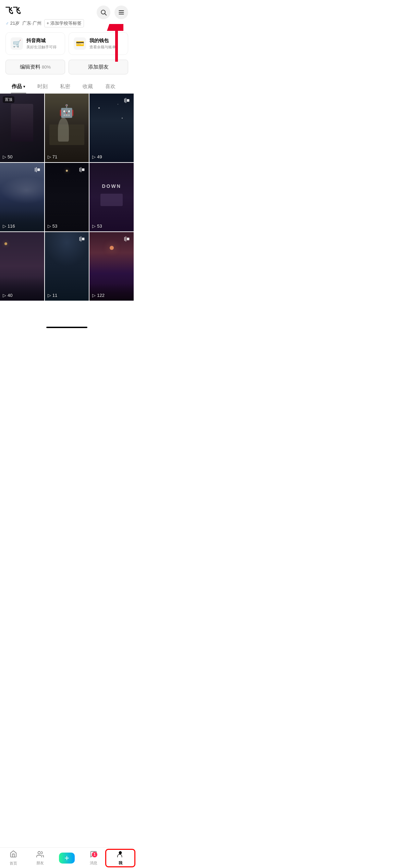 The width and height of the screenshot is (401, 868). What do you see at coordinates (42, 86) in the screenshot?
I see `tab-moments: 时刻` at bounding box center [42, 86].